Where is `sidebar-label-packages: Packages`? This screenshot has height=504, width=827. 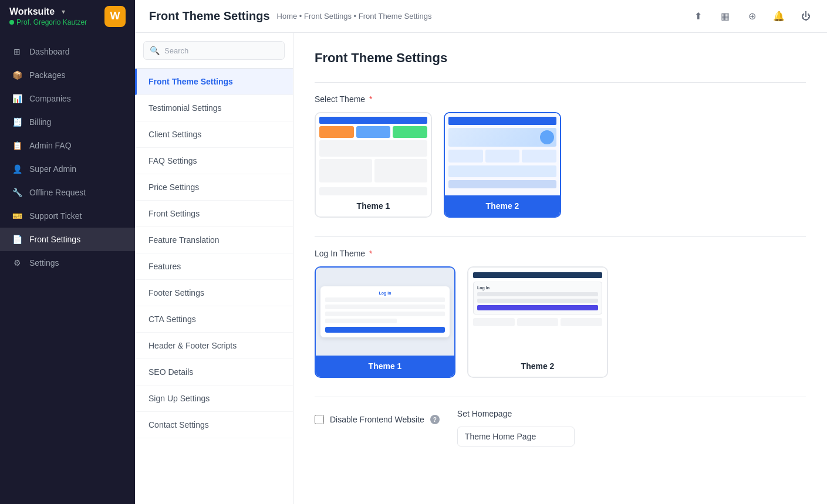
sidebar-label-packages: Packages is located at coordinates (47, 75).